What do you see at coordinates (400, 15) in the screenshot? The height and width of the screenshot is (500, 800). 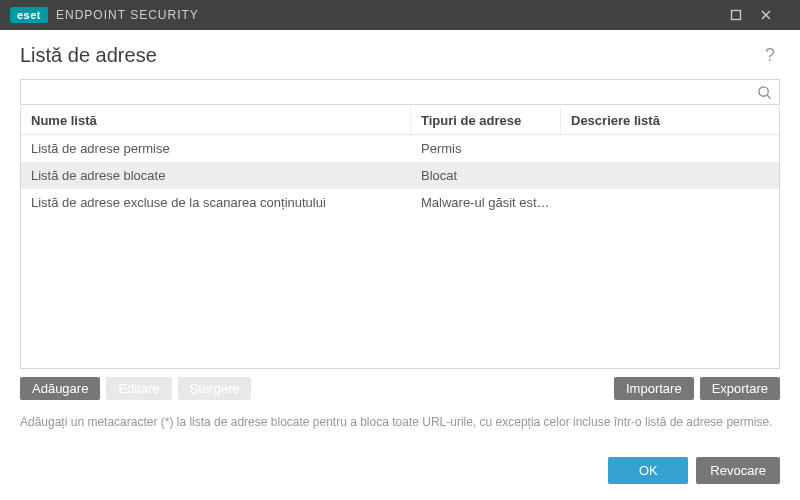 I see `titlebar: eset ENDPOINT SECURITY` at bounding box center [400, 15].